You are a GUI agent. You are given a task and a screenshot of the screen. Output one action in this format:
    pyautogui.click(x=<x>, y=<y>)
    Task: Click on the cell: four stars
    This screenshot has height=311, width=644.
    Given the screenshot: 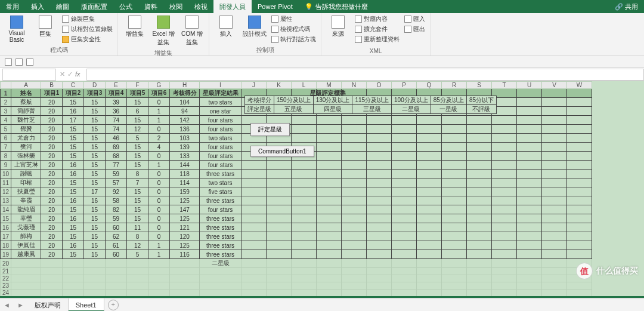 What is the action you would take?
    pyautogui.click(x=221, y=165)
    